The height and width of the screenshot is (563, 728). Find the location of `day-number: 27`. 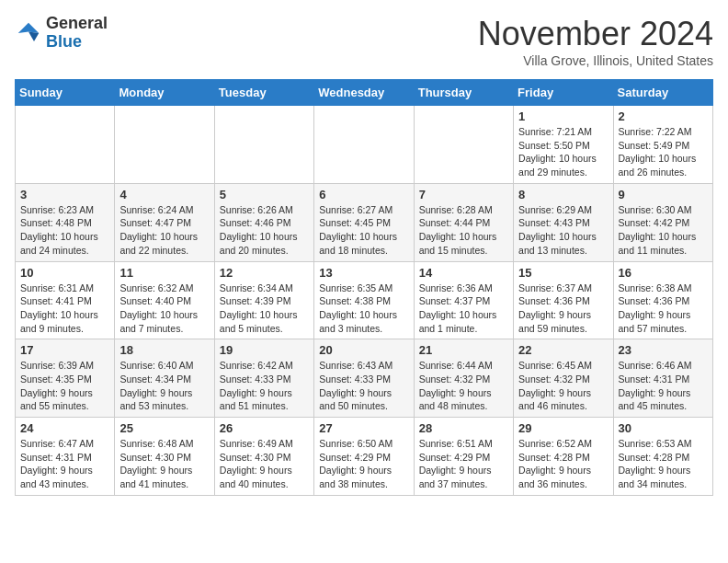

day-number: 27 is located at coordinates (364, 429).